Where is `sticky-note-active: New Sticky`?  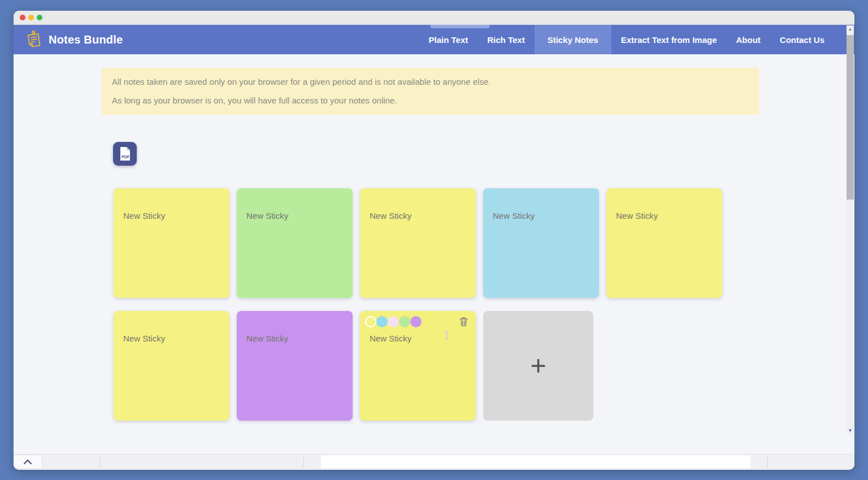
sticky-note-active: New Sticky is located at coordinates (418, 366).